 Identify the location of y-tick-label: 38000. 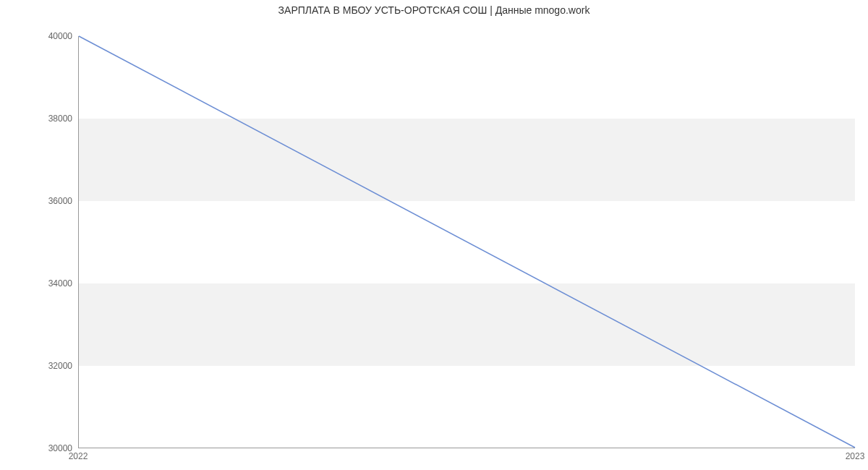
(54, 119).